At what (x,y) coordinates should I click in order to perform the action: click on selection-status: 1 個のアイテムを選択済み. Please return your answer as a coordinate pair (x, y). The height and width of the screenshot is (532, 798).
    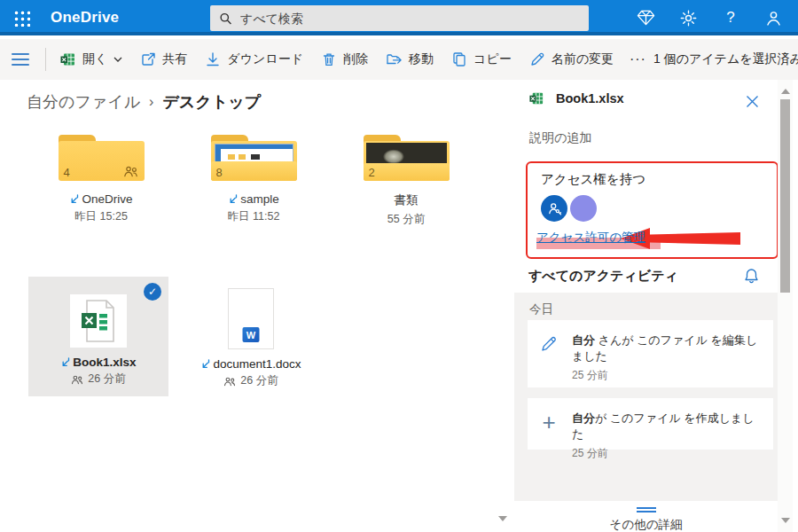
    Looking at the image, I should click on (725, 59).